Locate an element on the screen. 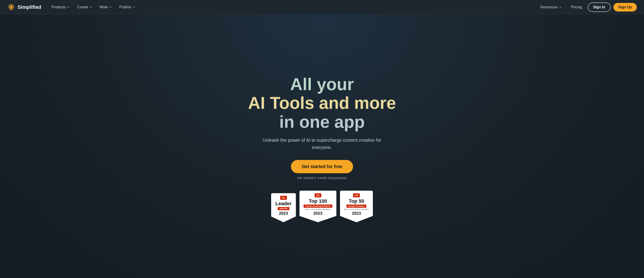 This screenshot has height=278, width=644. badge-main-label-top100: Top 100 is located at coordinates (318, 201).